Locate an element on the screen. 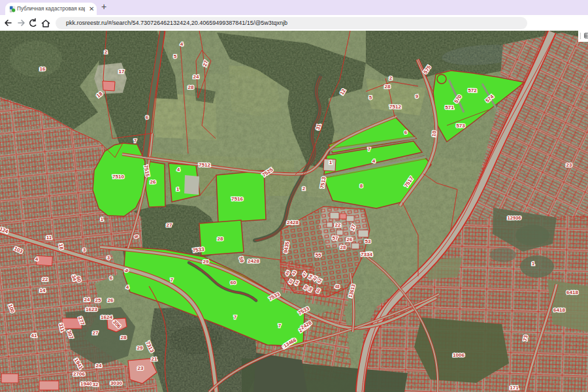  svg-text: 1006 is located at coordinates (459, 355).